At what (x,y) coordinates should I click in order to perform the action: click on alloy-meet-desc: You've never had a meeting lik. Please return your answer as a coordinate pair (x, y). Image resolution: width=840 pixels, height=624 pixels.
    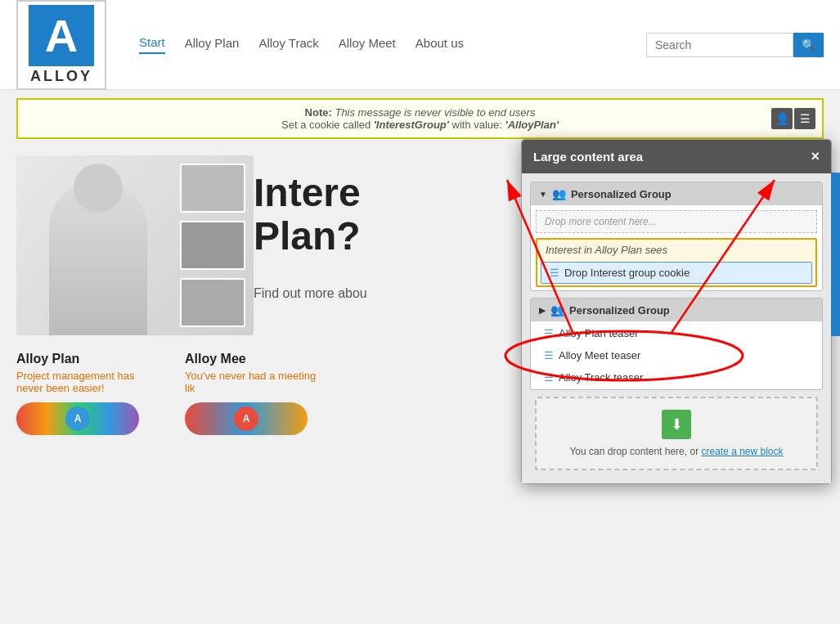
    Looking at the image, I should click on (254, 382).